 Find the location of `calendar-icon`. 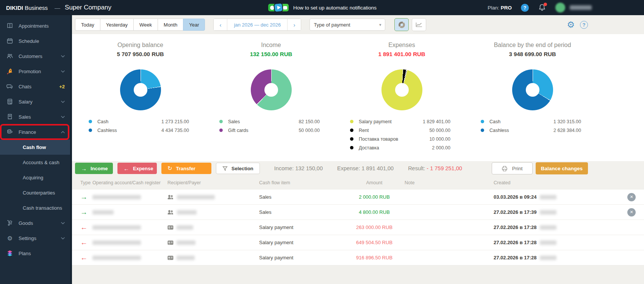

calendar-icon is located at coordinates (10, 41).